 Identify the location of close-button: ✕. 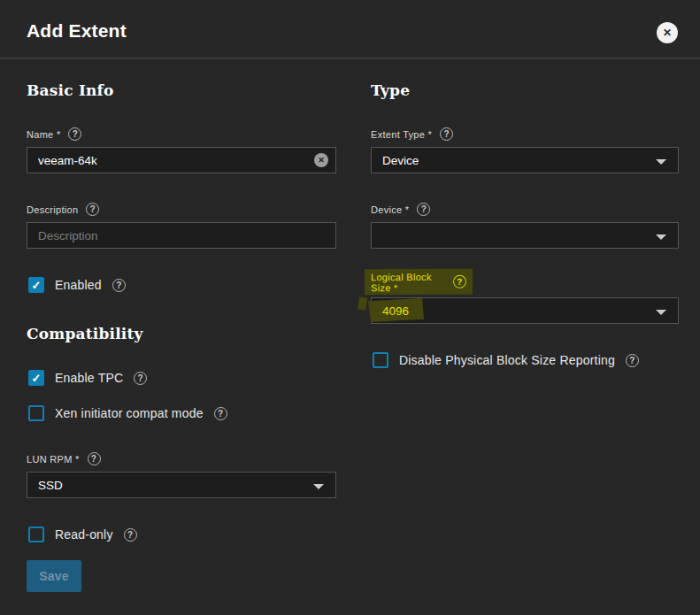
(667, 33).